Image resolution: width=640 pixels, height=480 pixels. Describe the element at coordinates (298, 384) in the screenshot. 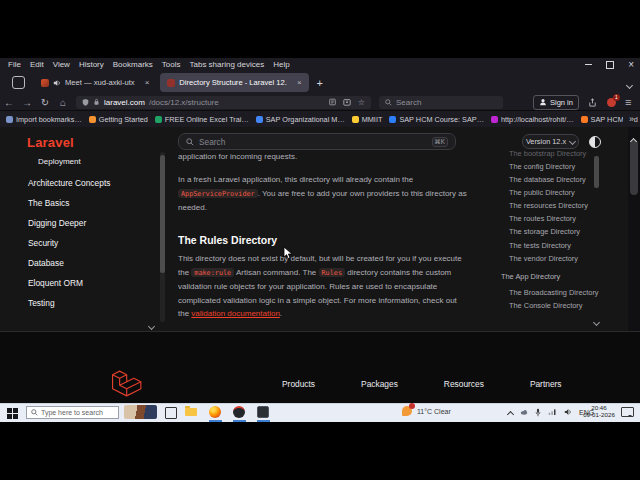

I see `footer-link: Products` at that location.